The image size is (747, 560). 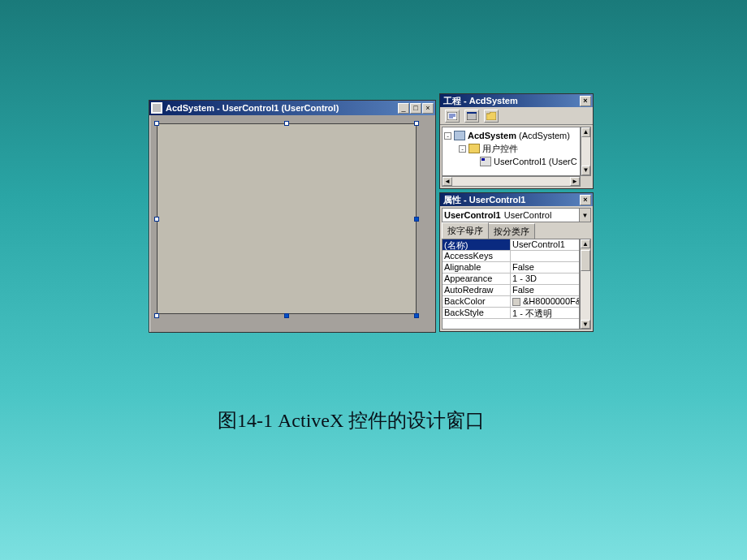 I want to click on properties-vertical-scrollbar: ▲ ▼, so click(x=585, y=284).